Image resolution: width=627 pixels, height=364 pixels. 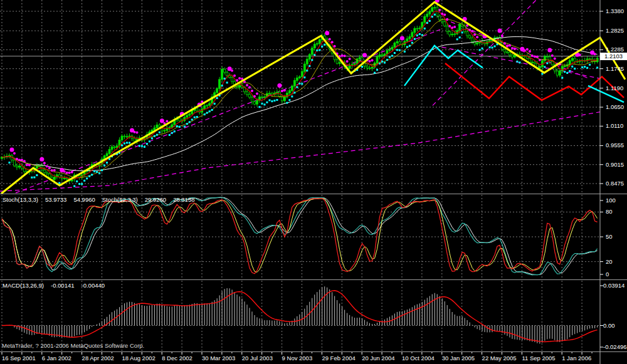 I want to click on date-axis-label: 20 Jun 2004, so click(x=378, y=358).